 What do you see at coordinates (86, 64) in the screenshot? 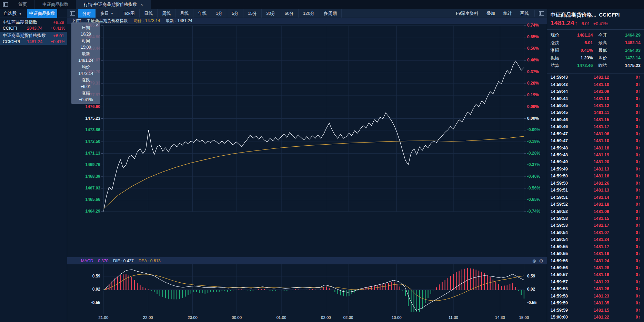
I see `tooltip-rows: 日期10/29时间15:00最新1481.24均价1473.14涨跌+6.01涨…` at bounding box center [86, 64].